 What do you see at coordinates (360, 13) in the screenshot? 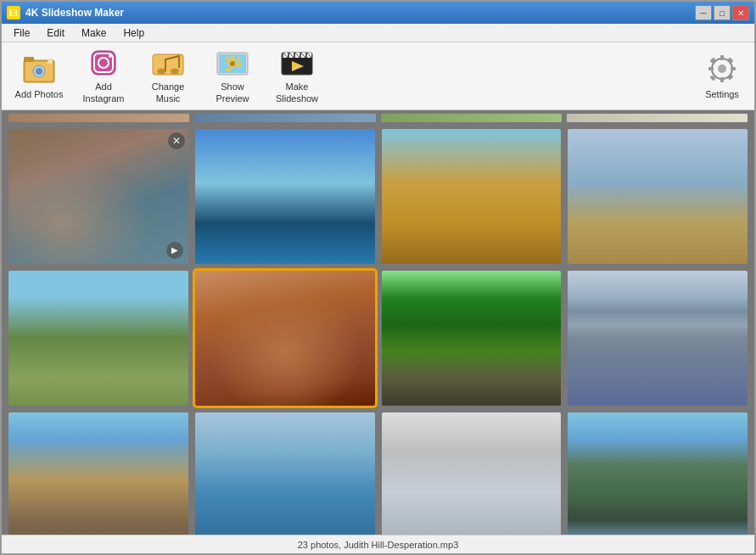
I see `window-title: 4K Slideshow Maker` at bounding box center [360, 13].